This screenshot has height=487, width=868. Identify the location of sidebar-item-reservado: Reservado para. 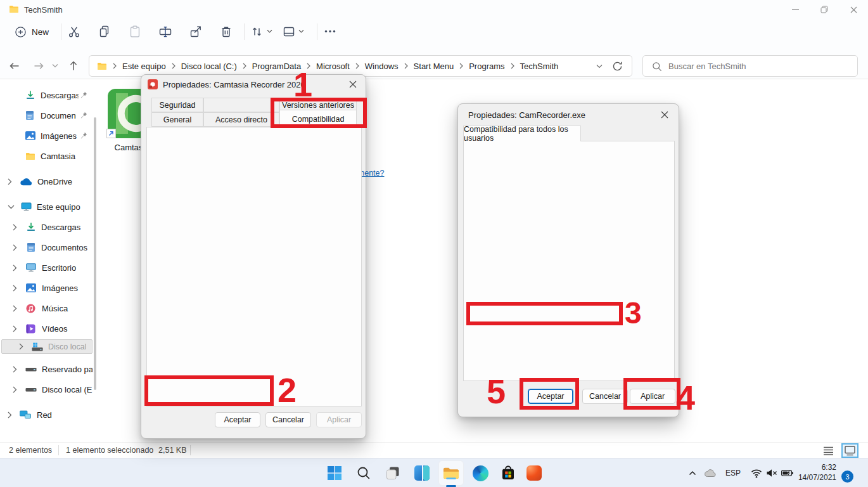
(47, 369).